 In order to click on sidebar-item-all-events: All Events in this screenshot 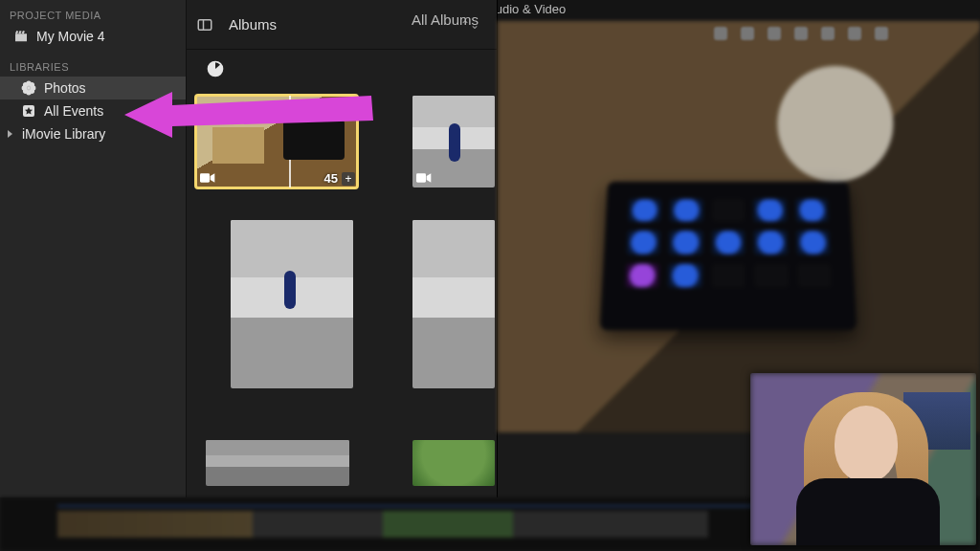, I will do `click(93, 111)`.